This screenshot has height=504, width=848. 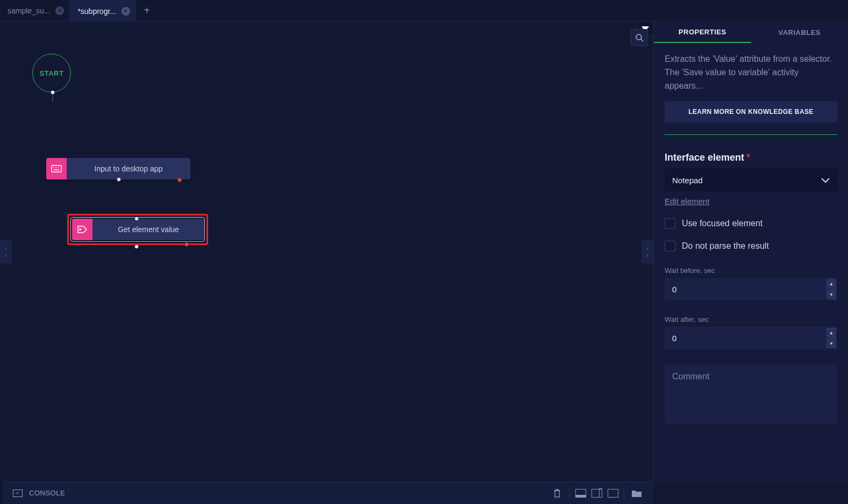 What do you see at coordinates (687, 201) in the screenshot?
I see `edit-element-link: Edit element` at bounding box center [687, 201].